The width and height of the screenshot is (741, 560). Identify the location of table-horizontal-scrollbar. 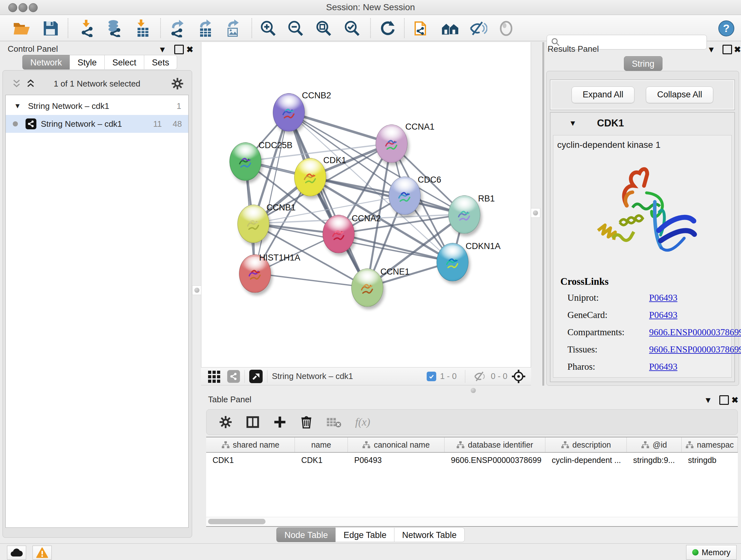
(472, 521).